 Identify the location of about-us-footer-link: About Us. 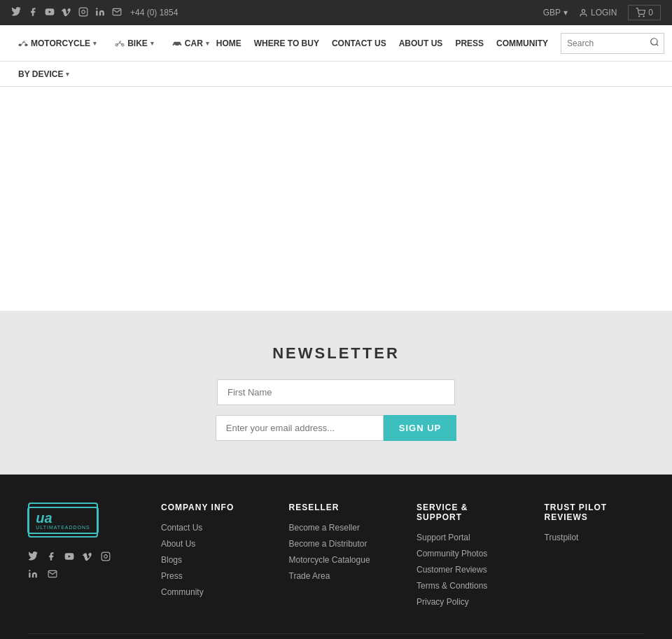
(178, 544).